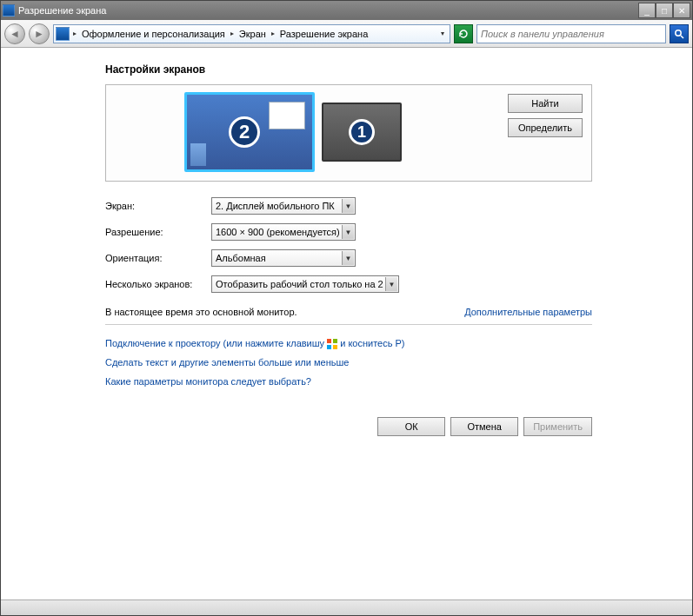 This screenshot has width=693, height=616. I want to click on projector-link-pre: Подключение к проектору (или нажмите кла…, so click(216, 343).